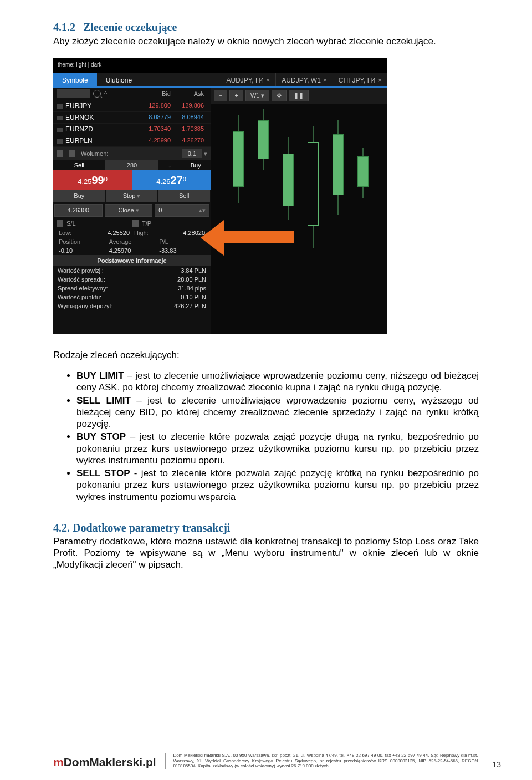 The image size is (532, 780). Describe the element at coordinates (360, 80) in the screenshot. I see `chart-tab-2: CHFJPY, H4×` at that location.